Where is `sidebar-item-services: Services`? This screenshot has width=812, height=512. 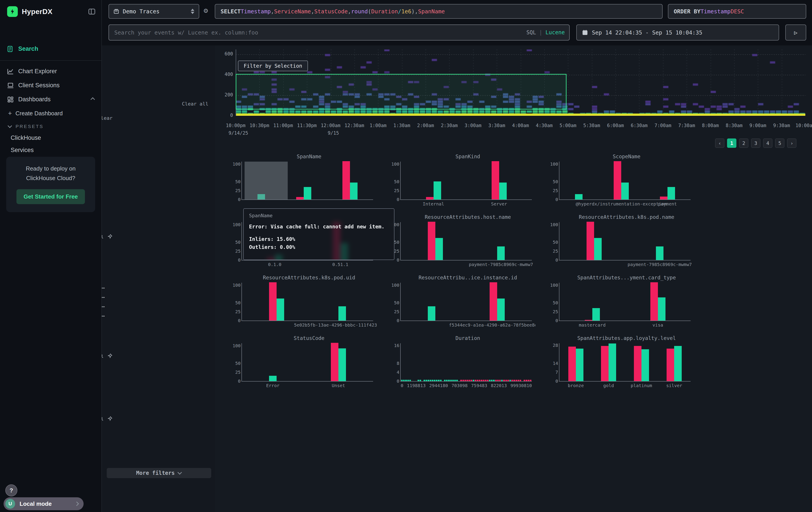 sidebar-item-services: Services is located at coordinates (51, 150).